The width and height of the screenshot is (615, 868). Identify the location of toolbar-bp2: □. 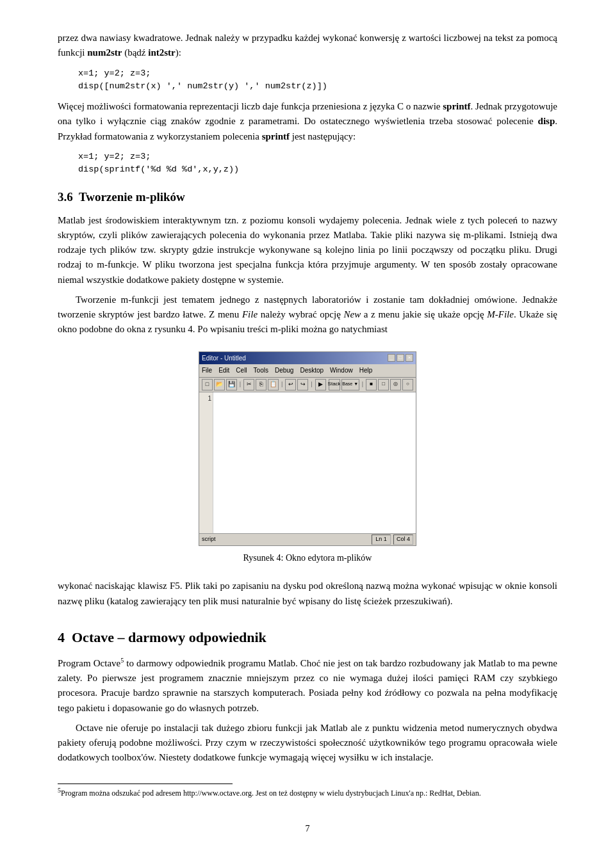
(383, 385).